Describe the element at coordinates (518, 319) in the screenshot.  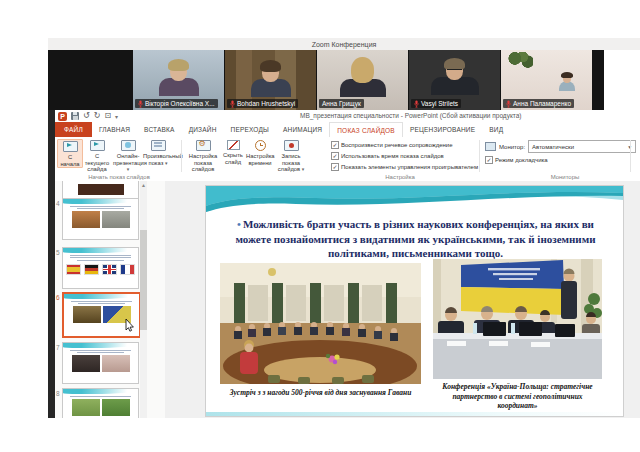
I see `photo-ukraine-poland-conference` at that location.